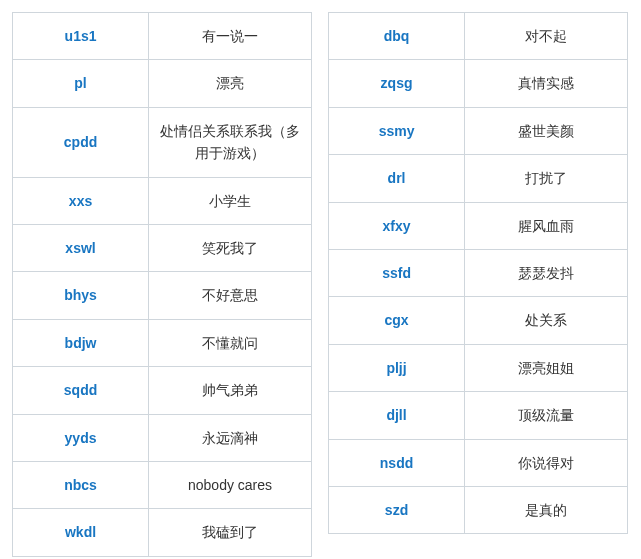  Describe the element at coordinates (162, 36) in the screenshot. I see `table-row: u1s1 有一说一` at that location.